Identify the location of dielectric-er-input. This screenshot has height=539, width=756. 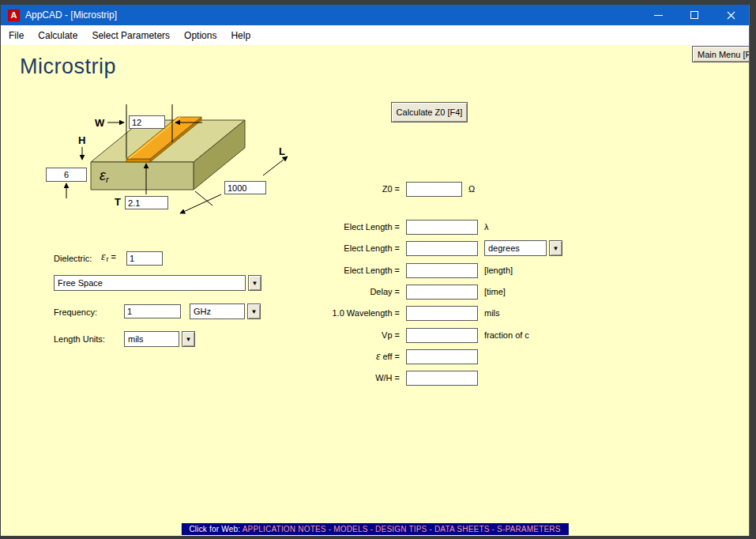
(145, 258).